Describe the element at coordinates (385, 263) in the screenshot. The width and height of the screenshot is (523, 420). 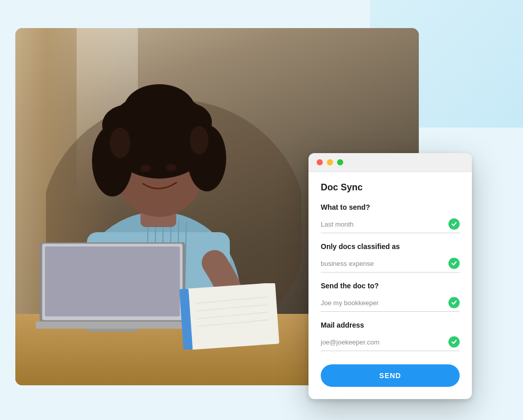
I see `value-docs-classified: business expense` at that location.